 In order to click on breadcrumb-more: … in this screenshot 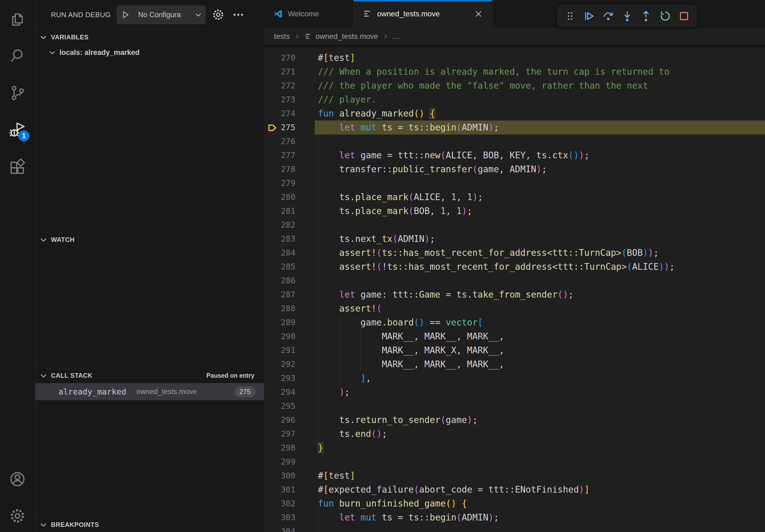, I will do `click(396, 37)`.